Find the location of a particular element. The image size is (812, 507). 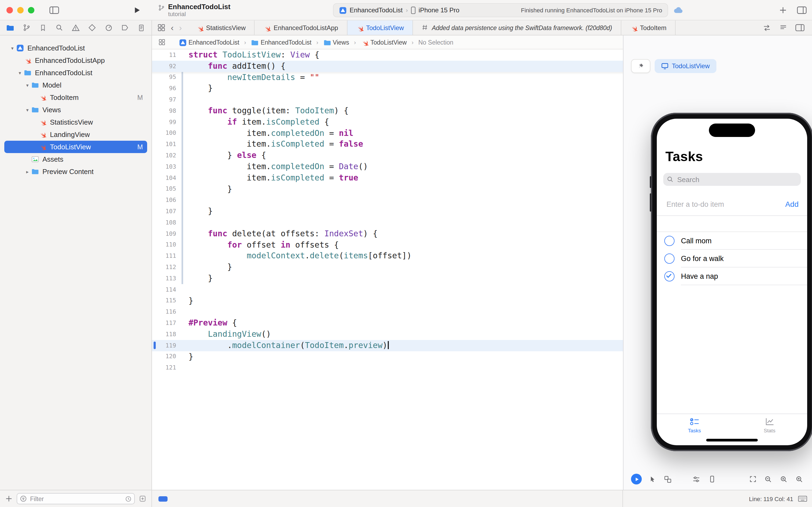

editor-tab-statisticsview: StatisticsView is located at coordinates (221, 27).